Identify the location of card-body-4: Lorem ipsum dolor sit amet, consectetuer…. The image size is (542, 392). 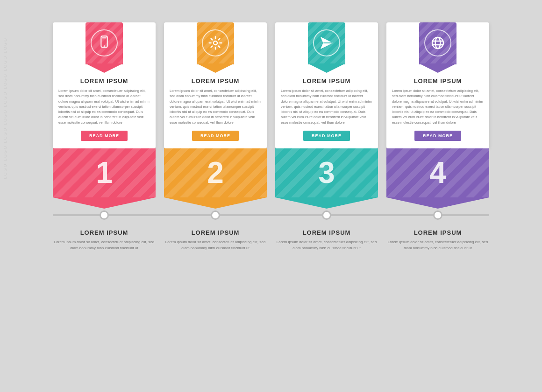
(438, 106).